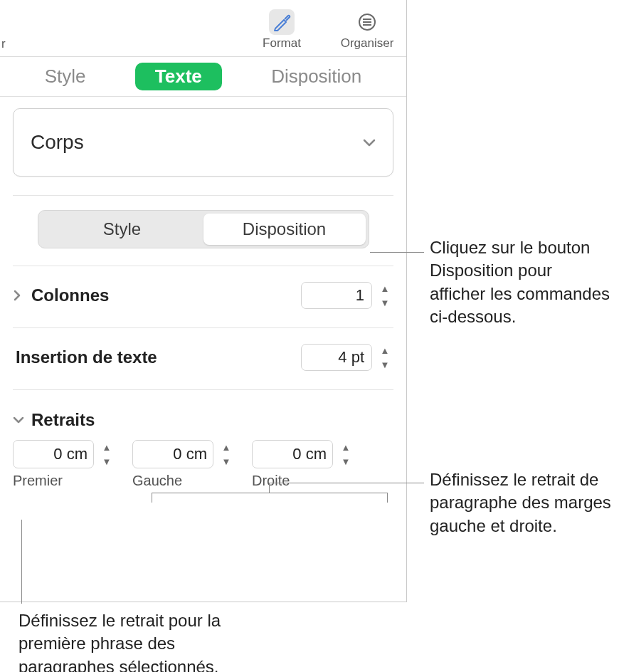  I want to click on toolbar: Format Organiser, so click(203, 28).